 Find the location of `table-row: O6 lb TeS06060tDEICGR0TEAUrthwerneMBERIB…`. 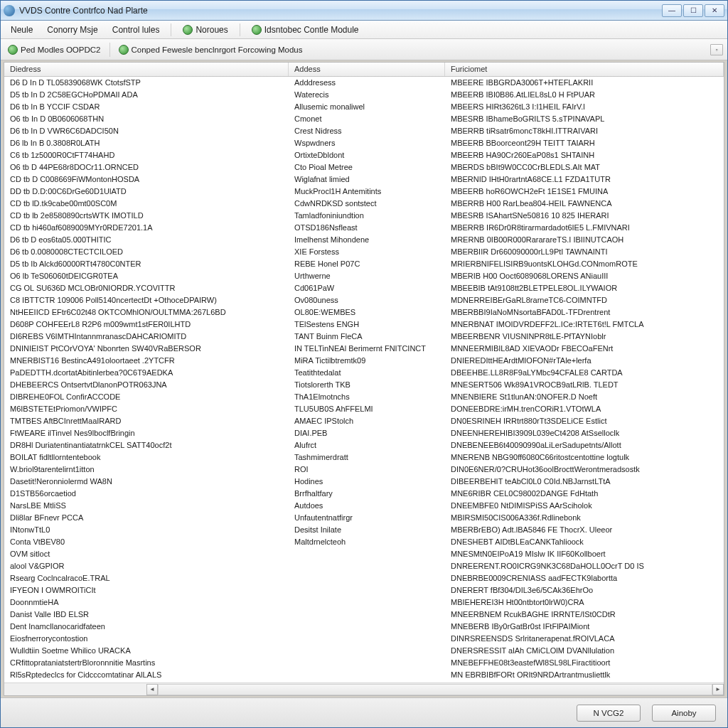

table-row: O6 lb TeS06060tDEICGR0TEAUrthwerneMBERIB… is located at coordinates (364, 276).